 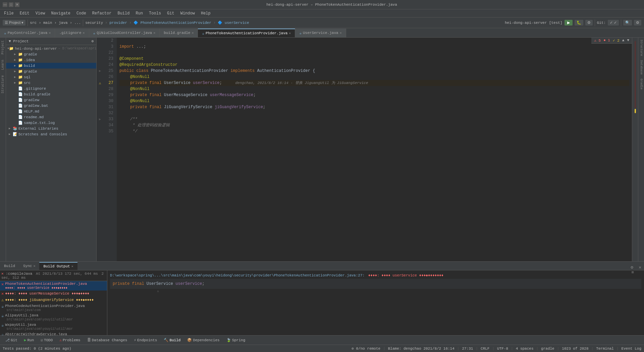 I want to click on tree-sample: 📄 sample.txt.log, so click(x=51, y=123).